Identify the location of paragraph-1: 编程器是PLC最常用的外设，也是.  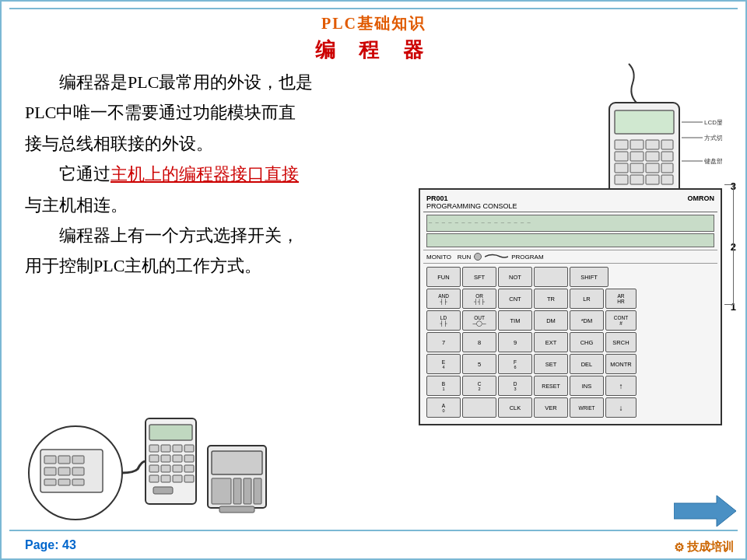
(216, 82).